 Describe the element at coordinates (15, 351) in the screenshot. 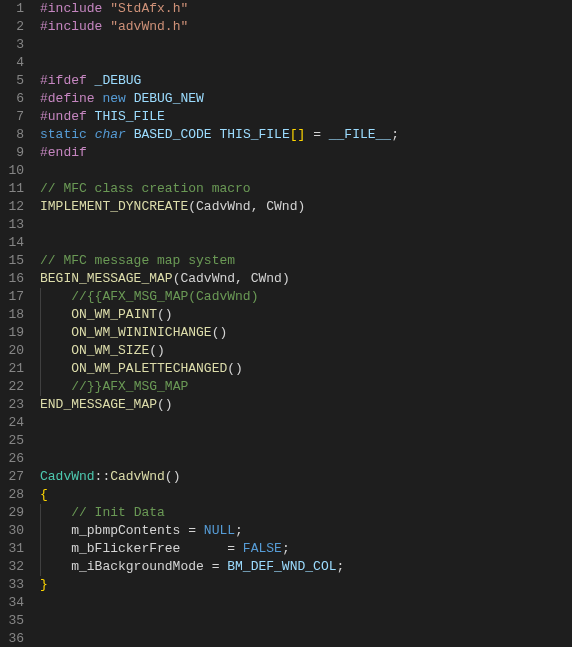

I see `line-number: 20` at that location.